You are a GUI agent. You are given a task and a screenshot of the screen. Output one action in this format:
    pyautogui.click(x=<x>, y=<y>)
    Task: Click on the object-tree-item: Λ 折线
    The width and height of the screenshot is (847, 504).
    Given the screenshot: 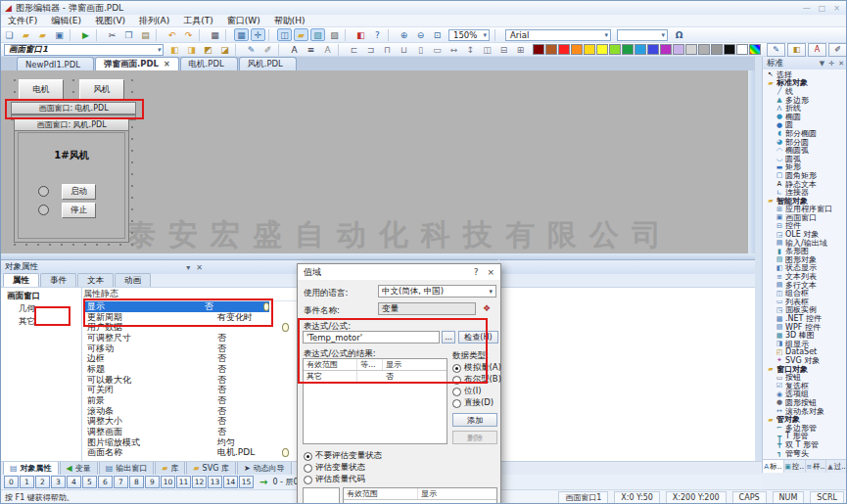 What is the action you would take?
    pyautogui.click(x=805, y=108)
    